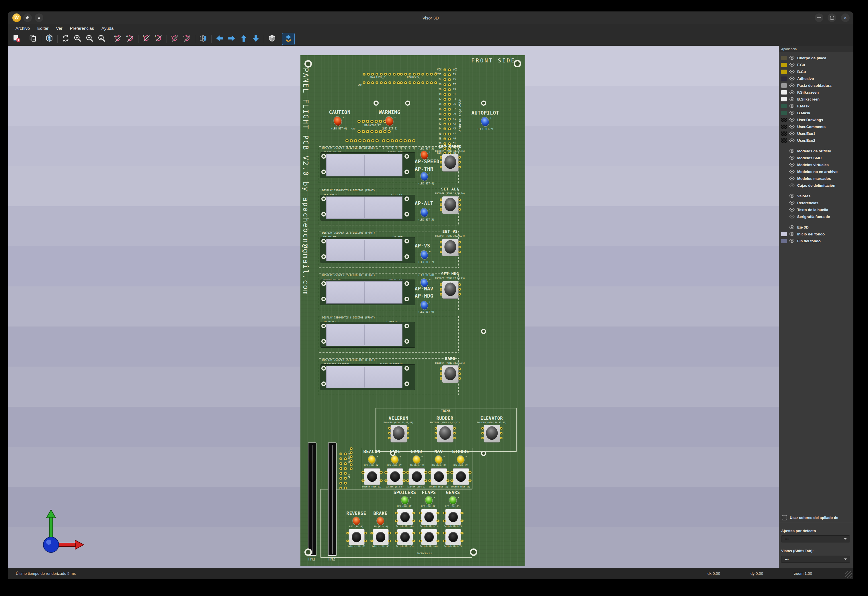  I want to click on row-cuerpo-de-placa: Cuerpo de placa, so click(816, 58).